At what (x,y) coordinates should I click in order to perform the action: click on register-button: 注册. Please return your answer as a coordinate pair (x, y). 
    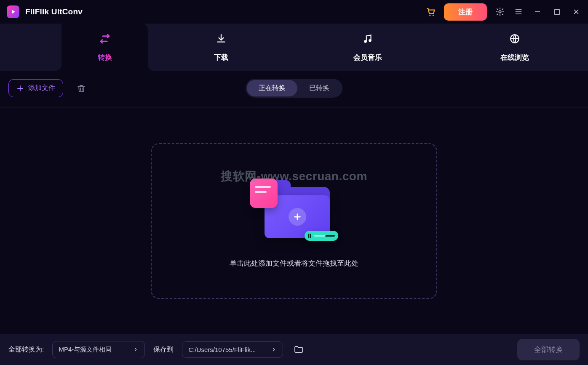
    Looking at the image, I should click on (465, 12).